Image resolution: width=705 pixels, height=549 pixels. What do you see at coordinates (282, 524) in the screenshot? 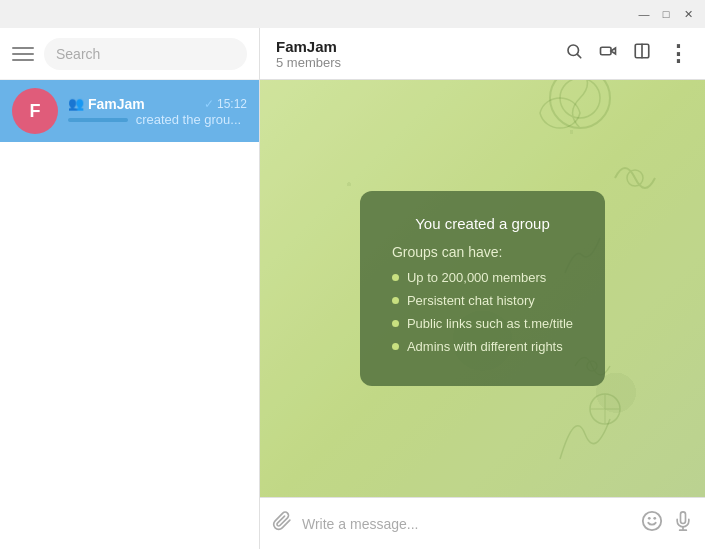
I see `attach-icon` at bounding box center [282, 524].